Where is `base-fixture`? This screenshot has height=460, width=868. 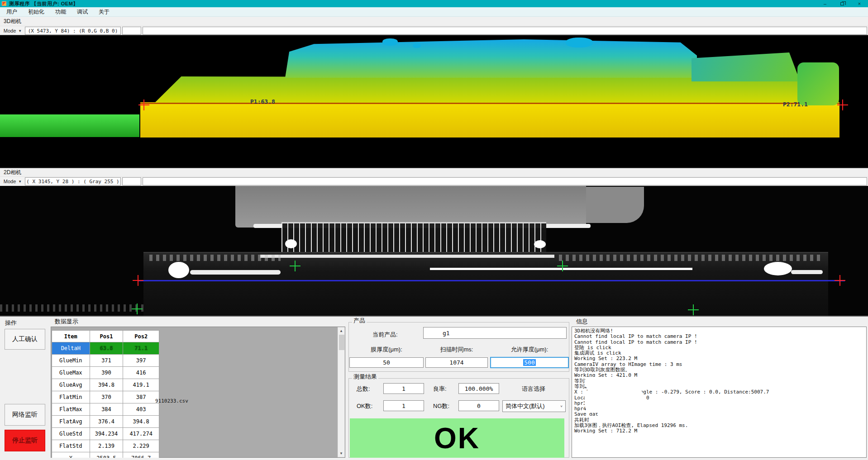
base-fixture is located at coordinates (486, 284).